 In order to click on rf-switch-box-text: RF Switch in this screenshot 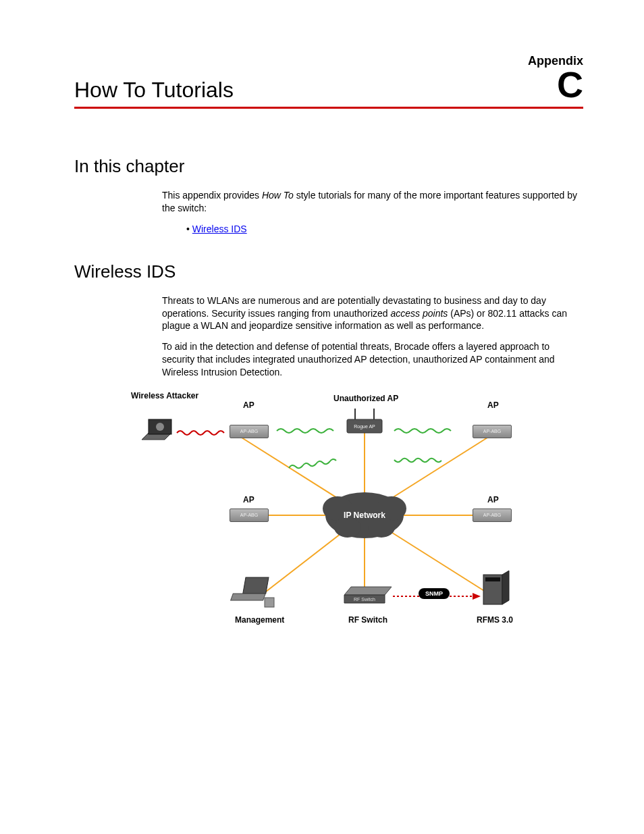, I will do `click(365, 600)`.